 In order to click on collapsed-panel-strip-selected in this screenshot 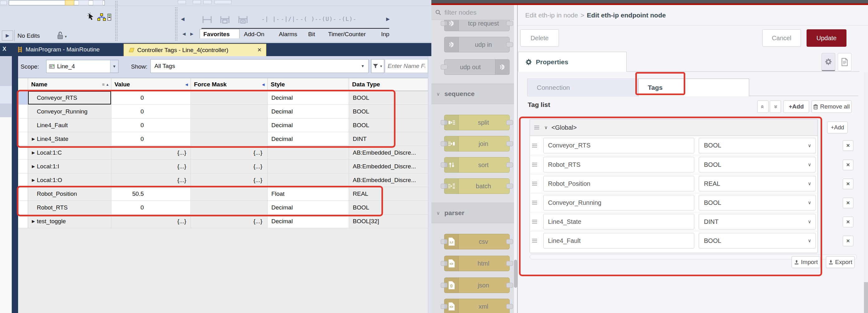, I will do `click(6, 95)`.